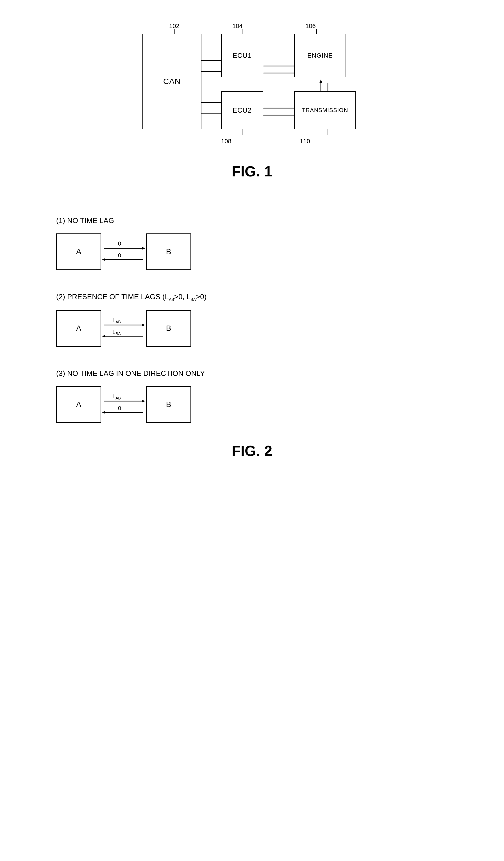 The height and width of the screenshot is (861, 504). I want to click on ref-110: 110, so click(305, 141).